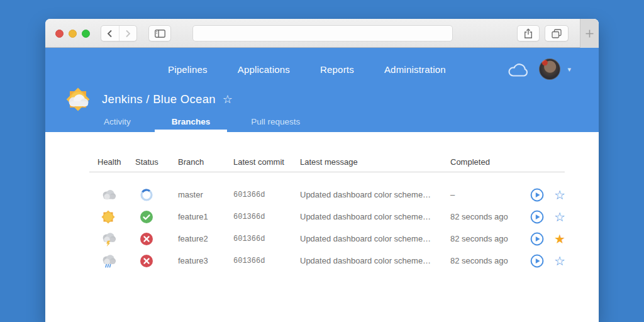 This screenshot has height=322, width=644. I want to click on branch-name: feature3, so click(206, 260).